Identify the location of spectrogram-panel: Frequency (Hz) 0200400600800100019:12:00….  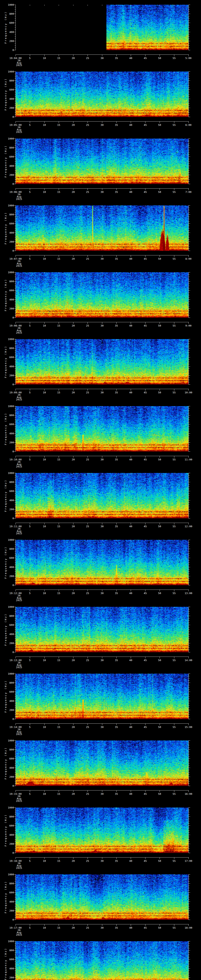
(100, 568).